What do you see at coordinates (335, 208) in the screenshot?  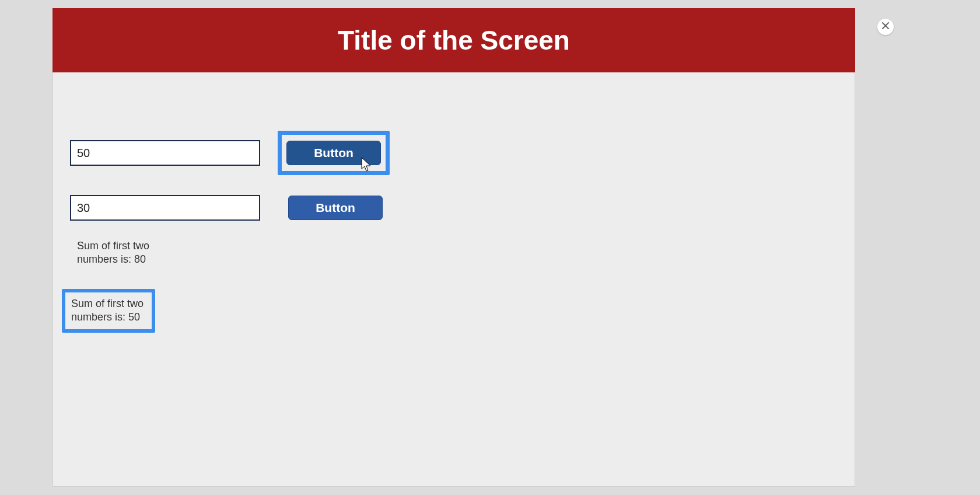 I see `button-2: Button` at bounding box center [335, 208].